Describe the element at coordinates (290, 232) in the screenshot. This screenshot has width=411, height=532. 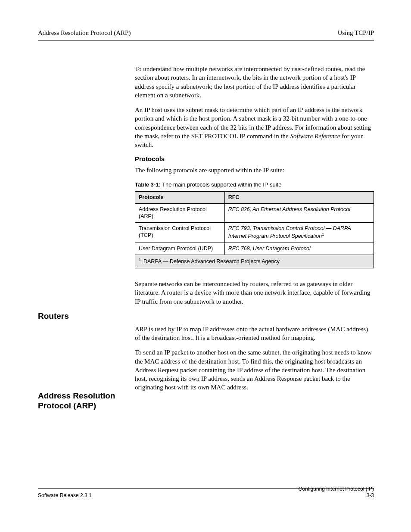
I see `rfc-title: RFC 793, Transmission Control Protocol —…` at that location.